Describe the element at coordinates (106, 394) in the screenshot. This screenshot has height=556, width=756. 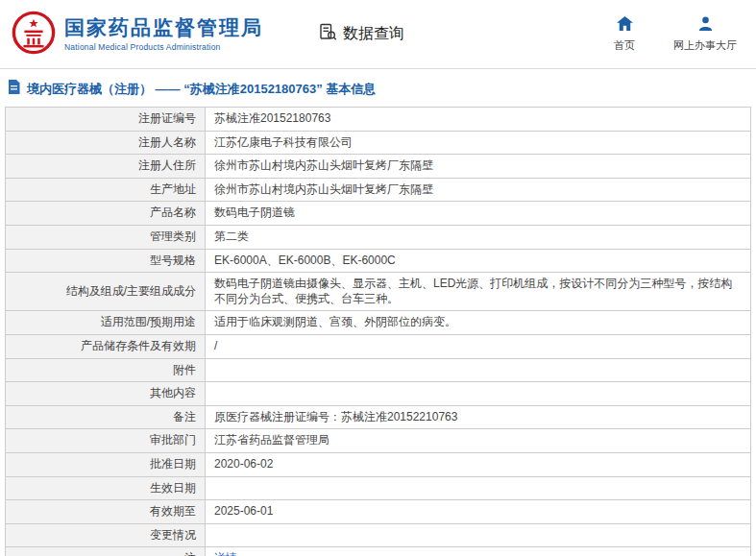
I see `row-label: 其他内容` at that location.